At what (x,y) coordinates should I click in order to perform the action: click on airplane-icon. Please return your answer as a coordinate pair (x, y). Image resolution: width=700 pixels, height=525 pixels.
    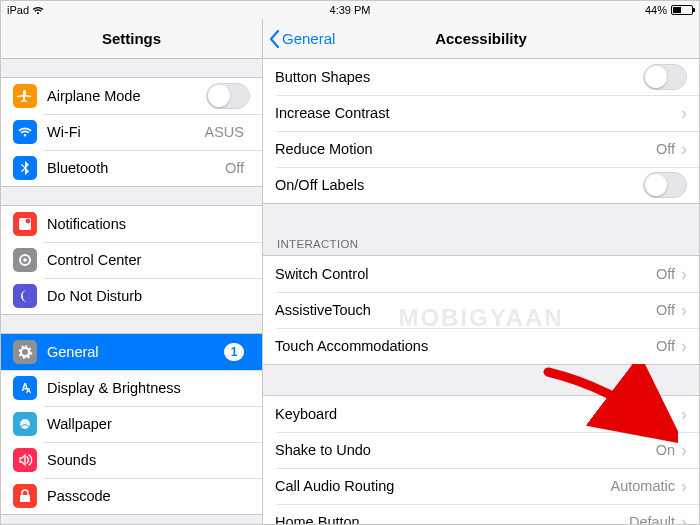
    Looking at the image, I should click on (25, 96).